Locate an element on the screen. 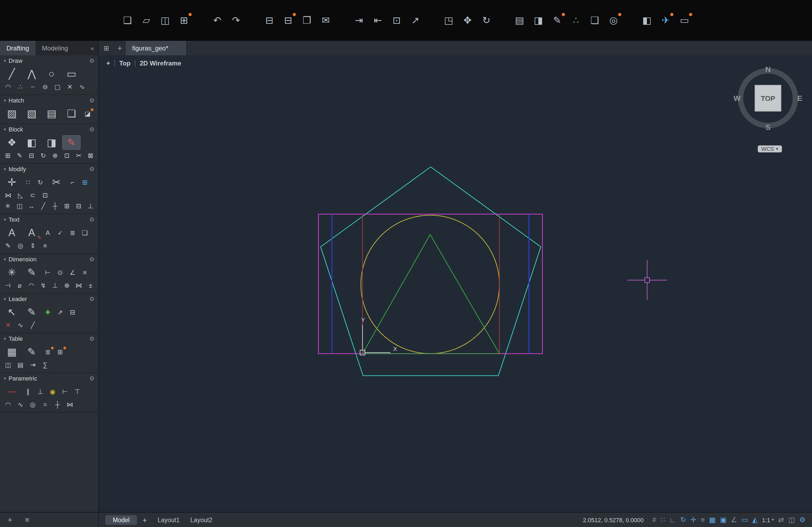  toolbar-orbit-button: ↻ is located at coordinates (487, 20).